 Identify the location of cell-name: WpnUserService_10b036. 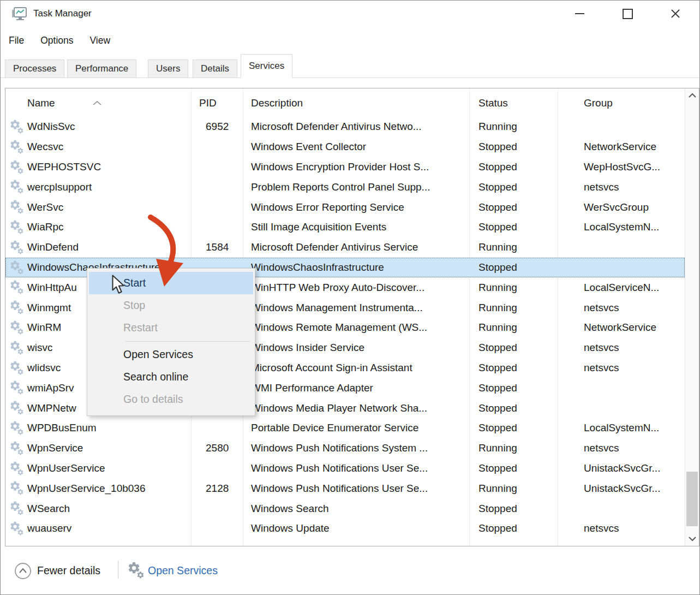
(86, 489).